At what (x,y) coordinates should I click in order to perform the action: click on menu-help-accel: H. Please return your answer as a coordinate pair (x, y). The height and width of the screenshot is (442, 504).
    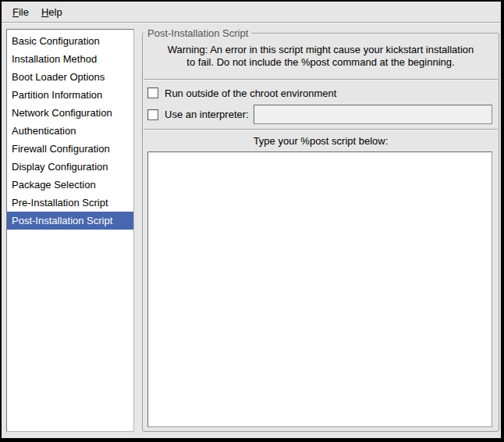
    Looking at the image, I should click on (45, 12).